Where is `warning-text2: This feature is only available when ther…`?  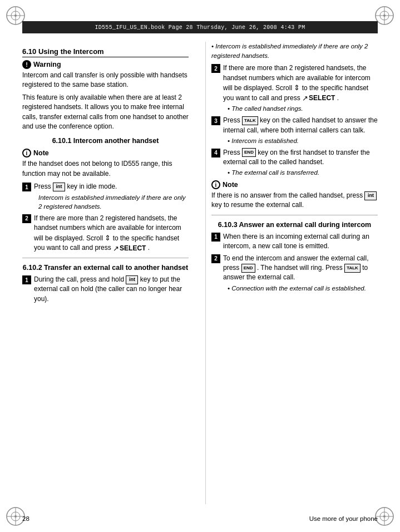 warning-text2: This feature is only available when ther… is located at coordinates (106, 112).